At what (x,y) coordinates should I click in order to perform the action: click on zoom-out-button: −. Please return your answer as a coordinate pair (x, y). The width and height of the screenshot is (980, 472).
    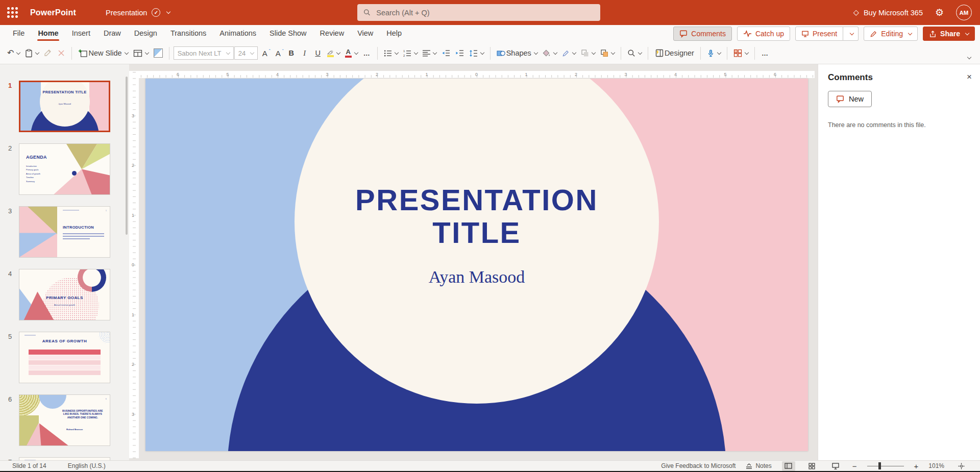
    Looking at the image, I should click on (854, 466).